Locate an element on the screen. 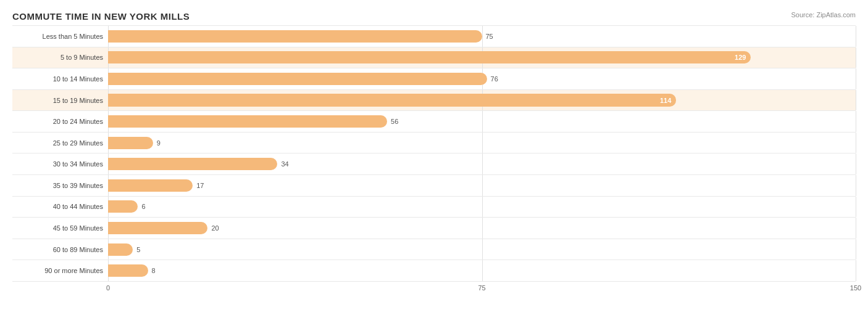 The height and width of the screenshot is (323, 868). x-axis-tick: 0 is located at coordinates (108, 288).